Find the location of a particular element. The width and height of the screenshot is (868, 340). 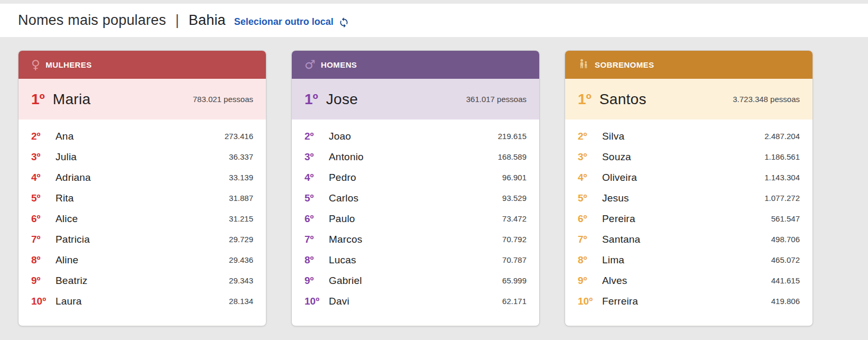

first-place-count: 783.021 pessoas is located at coordinates (223, 99).